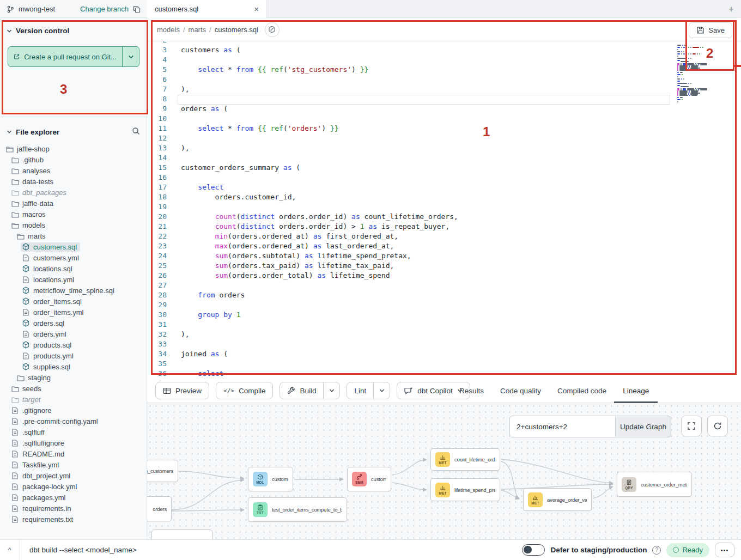 The image size is (741, 560). Describe the element at coordinates (73, 345) in the screenshot. I see `file-tree-item-products-sql: products.sql` at that location.